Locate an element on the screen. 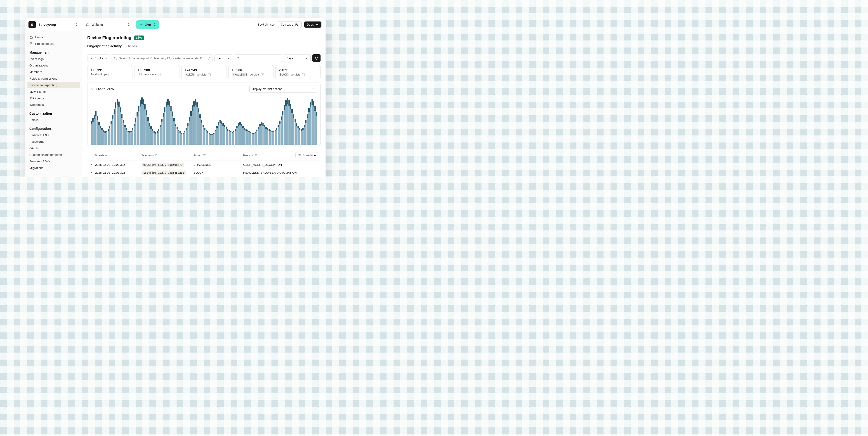 This screenshot has width=868, height=436. sidebar-item-redirect-urls: Redirect URLs is located at coordinates (53, 135).